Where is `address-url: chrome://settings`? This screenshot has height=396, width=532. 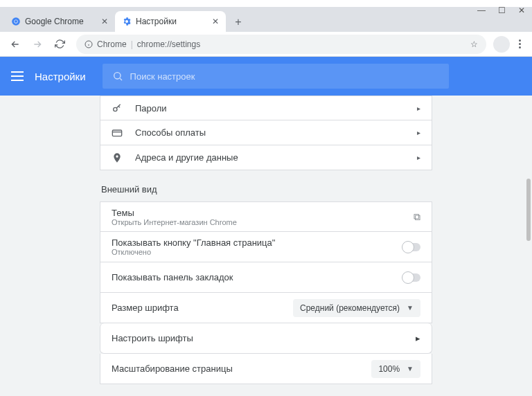 address-url: chrome://settings is located at coordinates (169, 44).